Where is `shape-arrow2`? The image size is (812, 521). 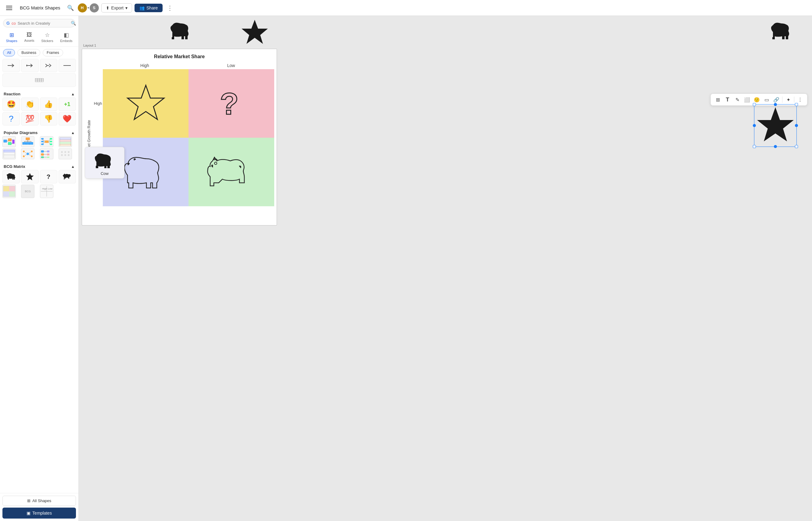 shape-arrow2 is located at coordinates (30, 66).